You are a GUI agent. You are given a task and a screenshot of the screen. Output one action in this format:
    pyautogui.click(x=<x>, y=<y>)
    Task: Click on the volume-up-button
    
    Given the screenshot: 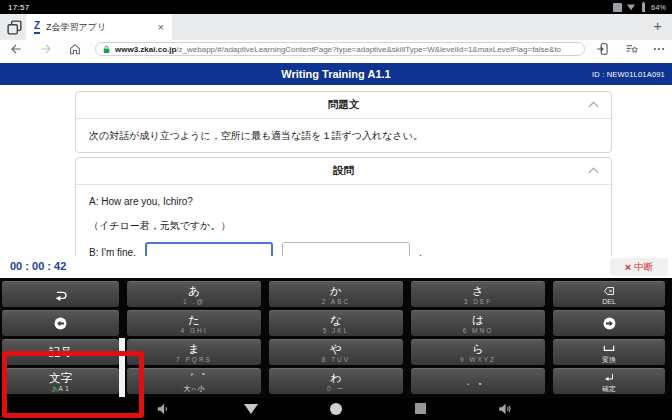 What is the action you would take?
    pyautogui.click(x=505, y=409)
    